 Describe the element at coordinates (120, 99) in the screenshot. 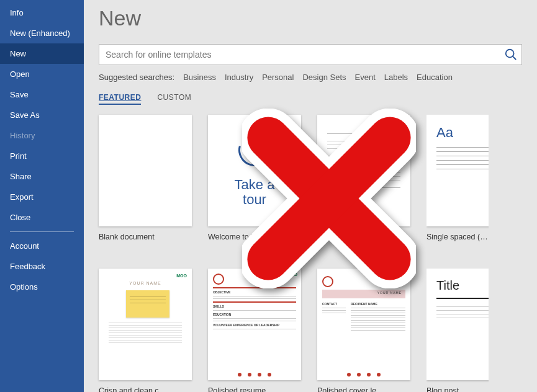

I see `tab-featured: FEATURED` at that location.